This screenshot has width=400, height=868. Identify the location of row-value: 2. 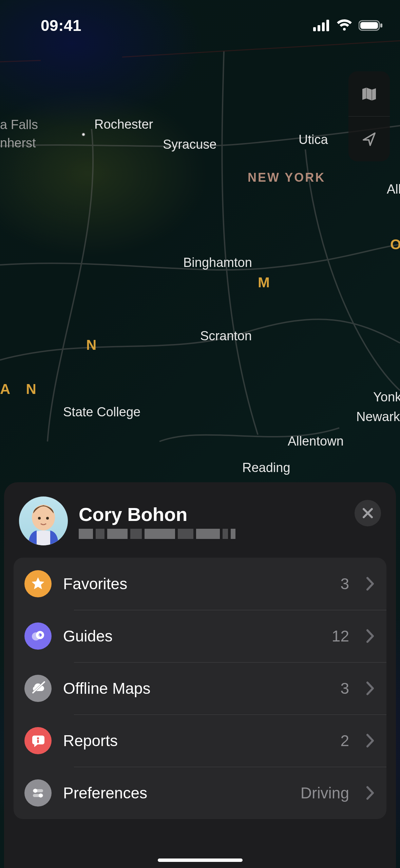
(345, 741).